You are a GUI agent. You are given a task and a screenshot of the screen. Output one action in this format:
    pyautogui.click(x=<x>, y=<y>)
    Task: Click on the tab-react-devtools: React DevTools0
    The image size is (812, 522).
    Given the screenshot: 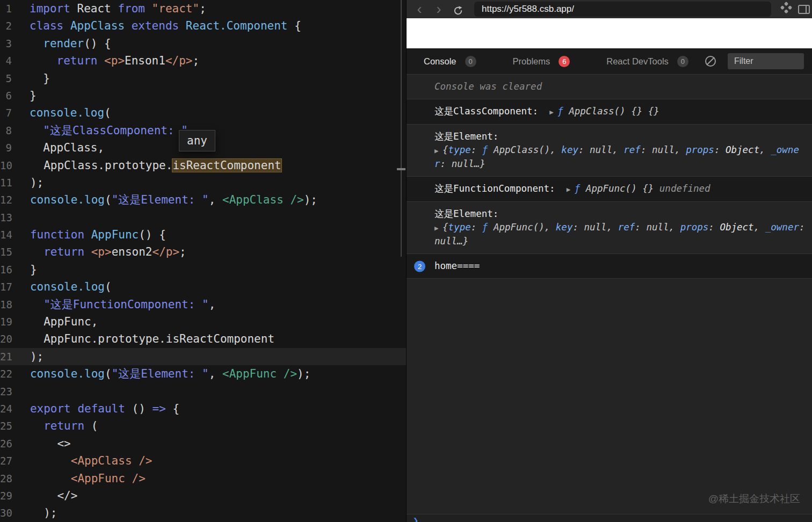 What is the action you would take?
    pyautogui.click(x=648, y=61)
    